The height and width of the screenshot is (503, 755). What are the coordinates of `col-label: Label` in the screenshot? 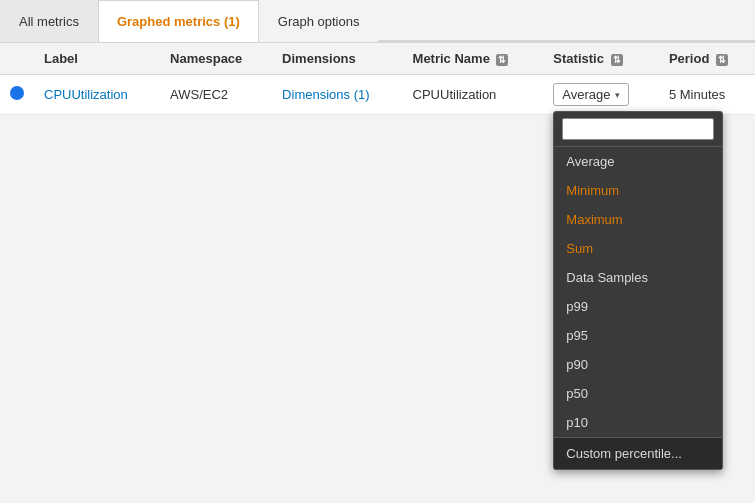 It's located at (97, 59).